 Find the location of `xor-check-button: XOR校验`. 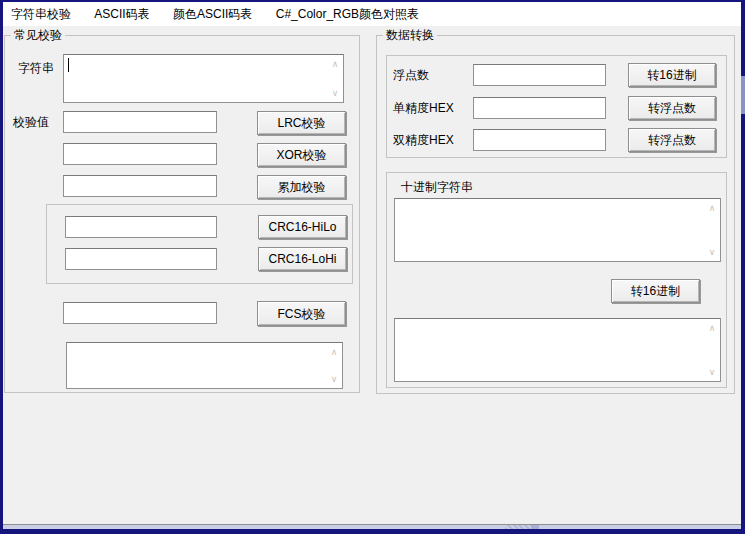

xor-check-button: XOR校验 is located at coordinates (302, 155).